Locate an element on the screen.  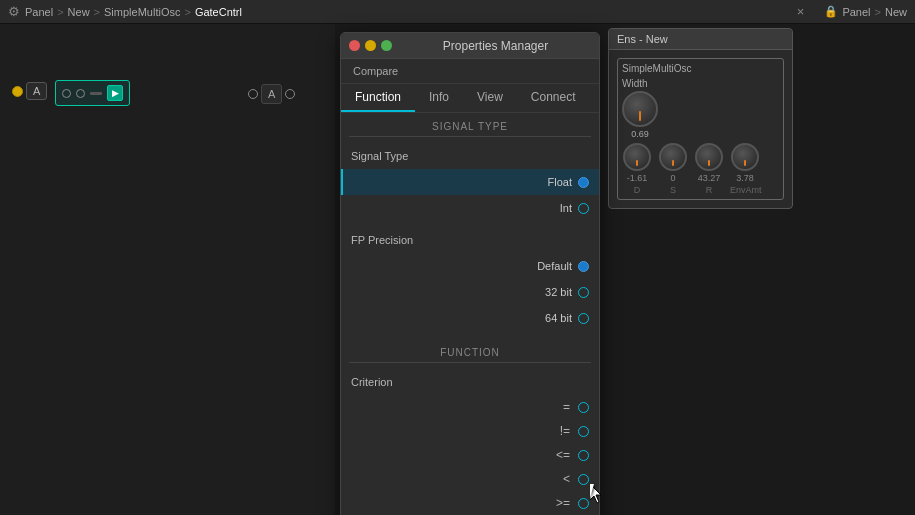
bottom-knobs-row: -1.61 D 0 S 43.27 R is located at coordinates (700, 169).